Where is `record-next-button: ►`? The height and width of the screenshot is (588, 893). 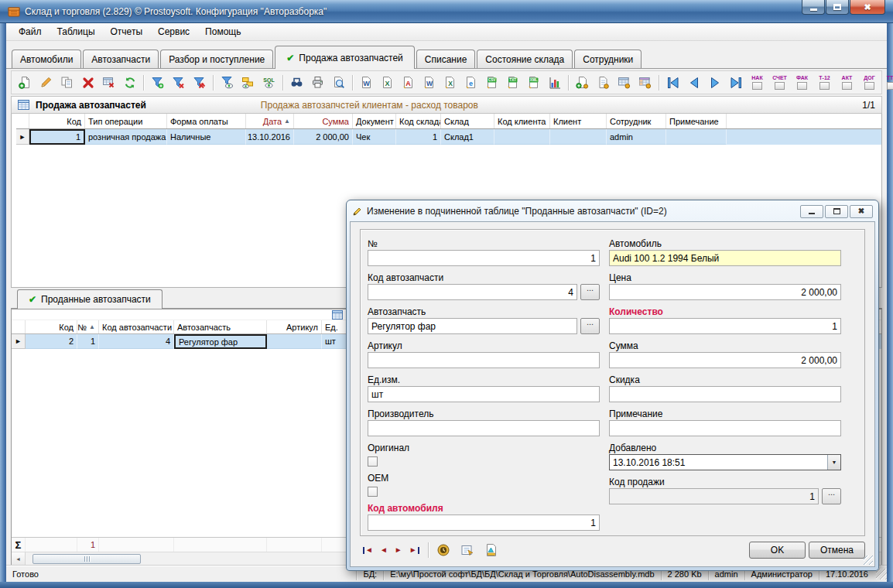
record-next-button: ► is located at coordinates (399, 550).